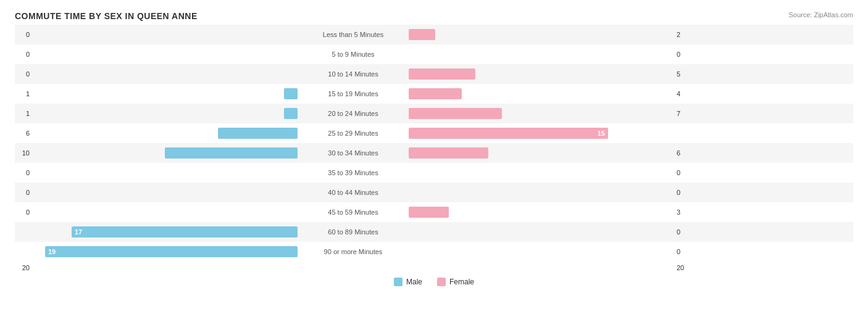 This screenshot has height=322, width=868. What do you see at coordinates (23, 133) in the screenshot?
I see `male-value-label: 6` at bounding box center [23, 133].